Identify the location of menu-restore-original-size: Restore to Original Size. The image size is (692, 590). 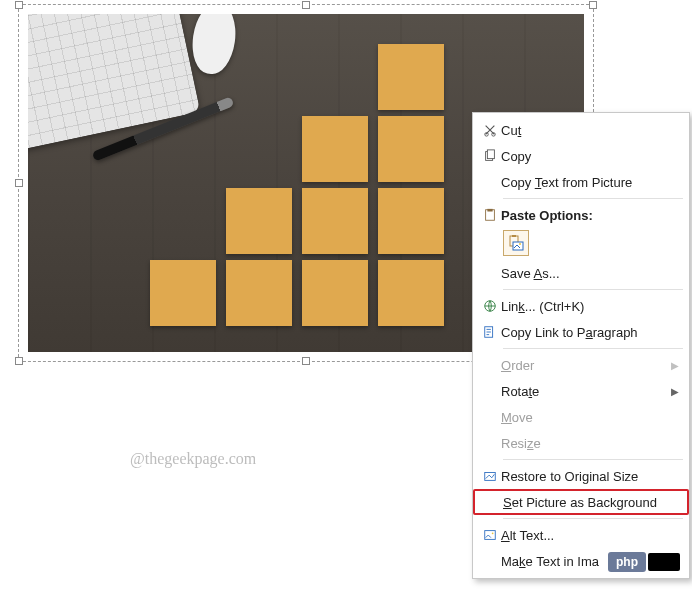
(581, 476).